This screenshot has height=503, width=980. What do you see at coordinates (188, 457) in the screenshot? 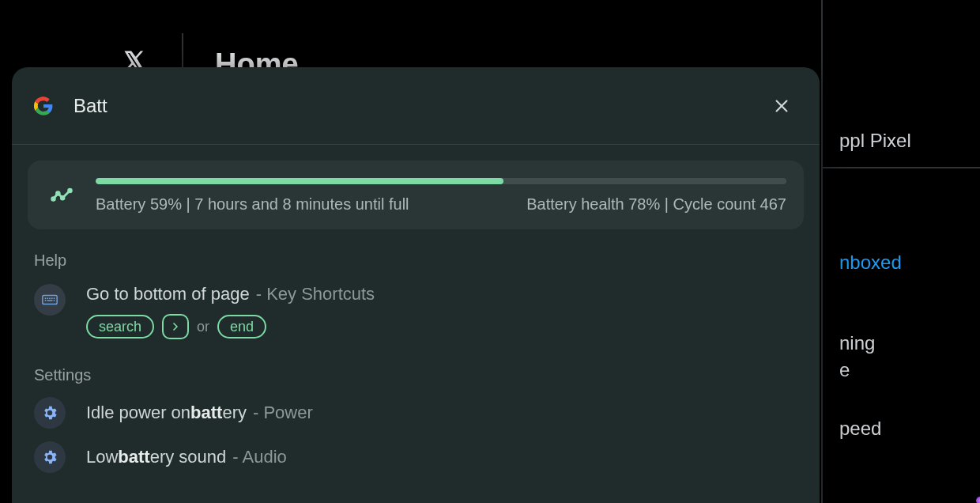
I see `result-post: ery sound` at bounding box center [188, 457].